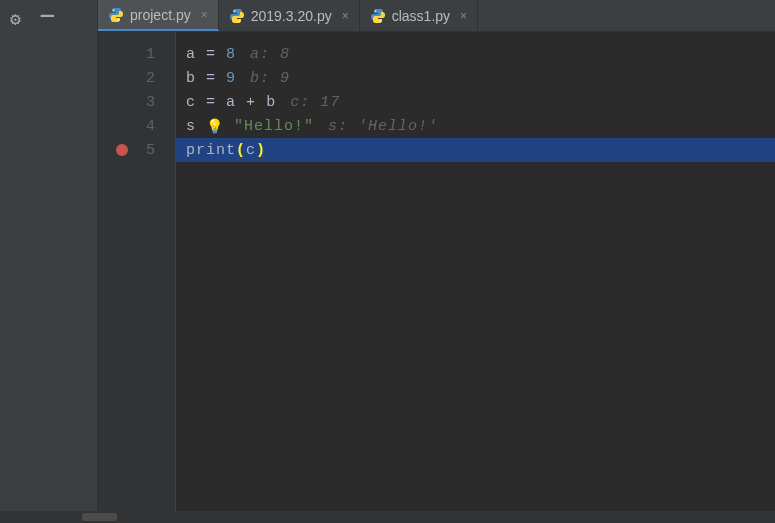 Image resolution: width=775 pixels, height=523 pixels. Describe the element at coordinates (476, 126) in the screenshot. I see `code-line-4: s 💡 "Hello!"s: 'Hello!'` at that location.